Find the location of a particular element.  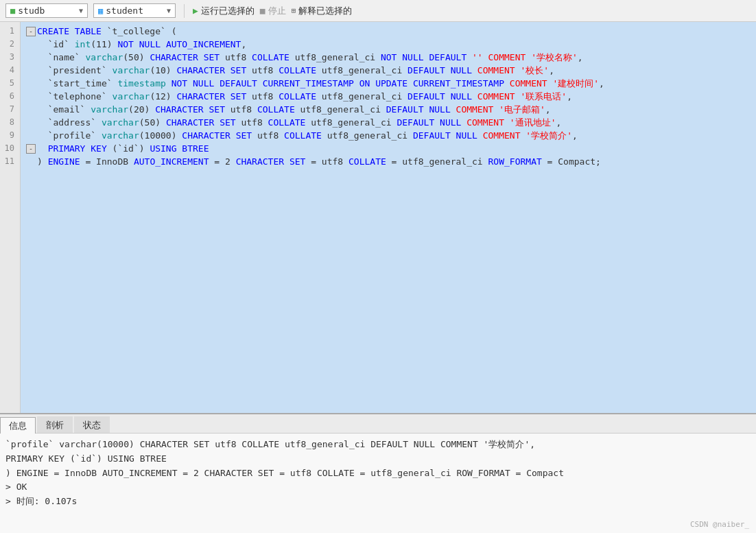

code-line-4: `president` varchar(10) CHARACTER SET ut… is located at coordinates (388, 70).